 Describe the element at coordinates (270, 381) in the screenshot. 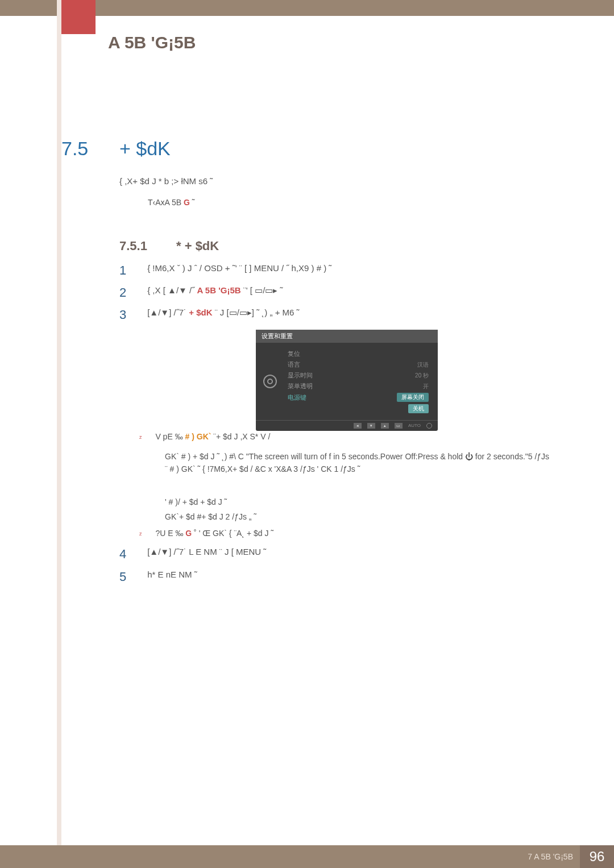

I see `osd-icon-column` at that location.